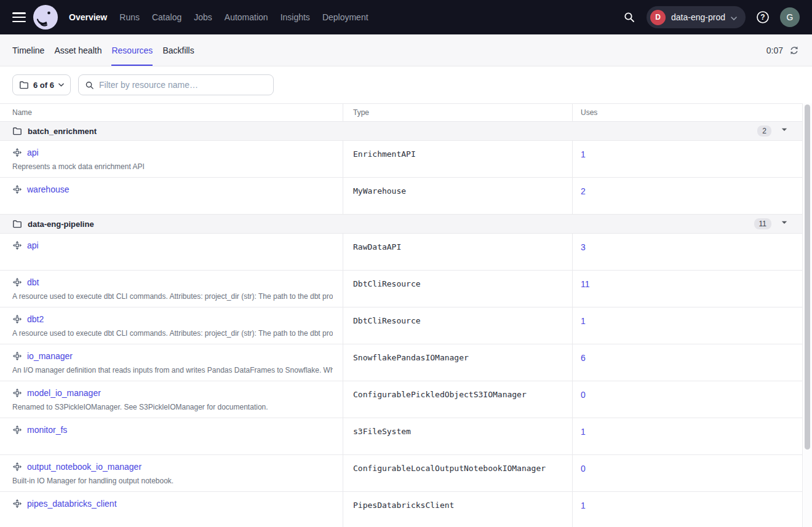 This screenshot has height=527, width=812. Describe the element at coordinates (84, 467) in the screenshot. I see `resource-name-link: output_notebook_io_manager` at that location.